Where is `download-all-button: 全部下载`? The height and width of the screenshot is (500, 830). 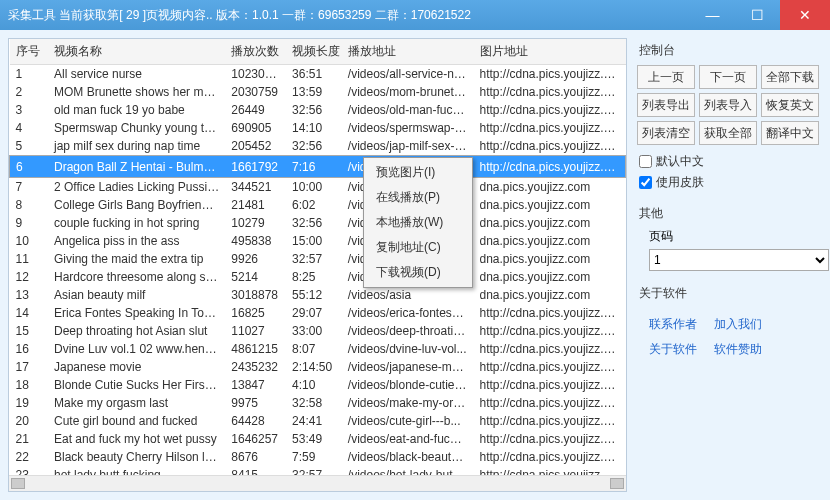 download-all-button: 全部下载 is located at coordinates (790, 77).